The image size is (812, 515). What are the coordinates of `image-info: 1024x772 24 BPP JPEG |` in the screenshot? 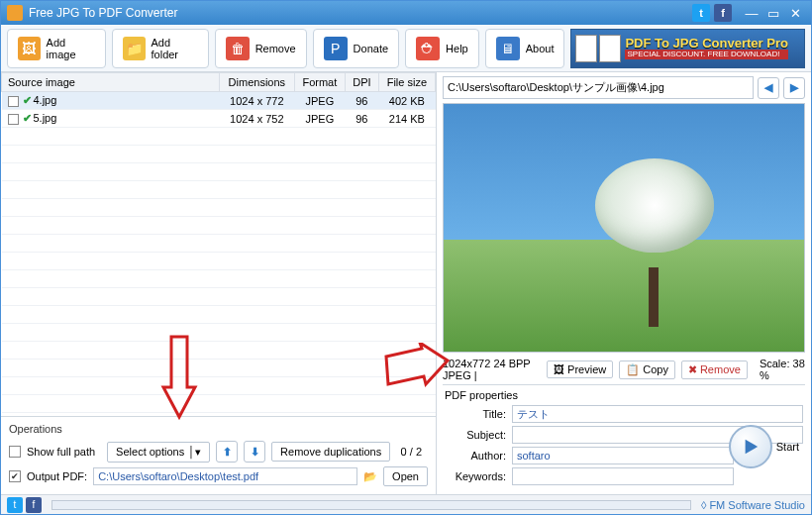 It's located at (491, 369).